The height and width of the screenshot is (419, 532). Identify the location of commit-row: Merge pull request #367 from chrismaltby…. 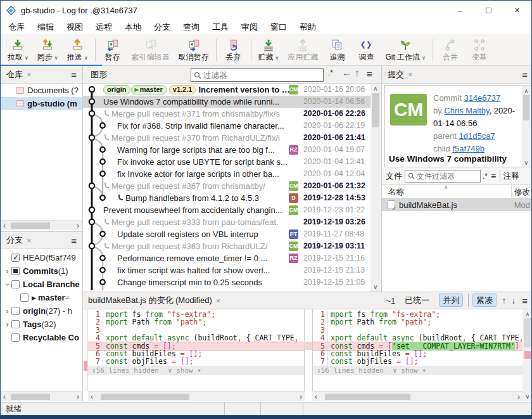
(232, 186).